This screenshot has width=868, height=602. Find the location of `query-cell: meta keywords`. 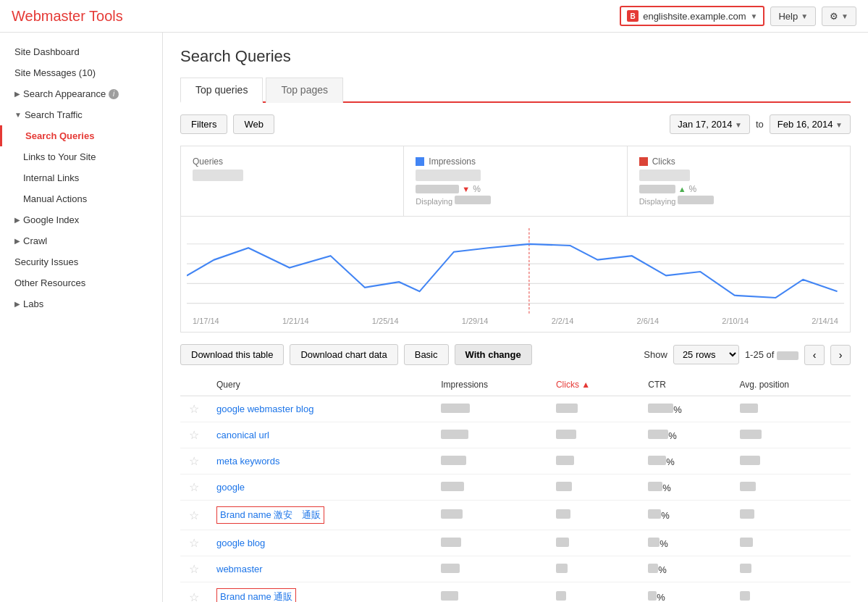

query-cell: meta keywords is located at coordinates (320, 461).